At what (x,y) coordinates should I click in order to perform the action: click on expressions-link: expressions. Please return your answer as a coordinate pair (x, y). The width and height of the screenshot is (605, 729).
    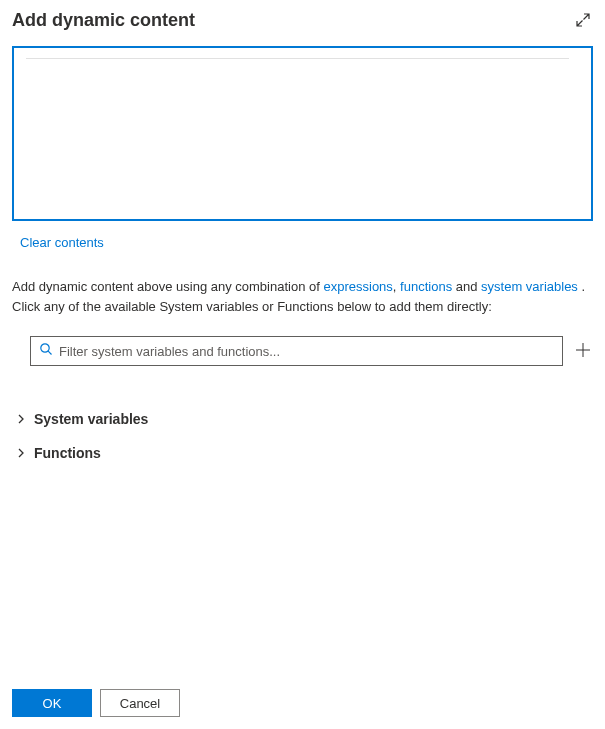
    Looking at the image, I should click on (358, 286).